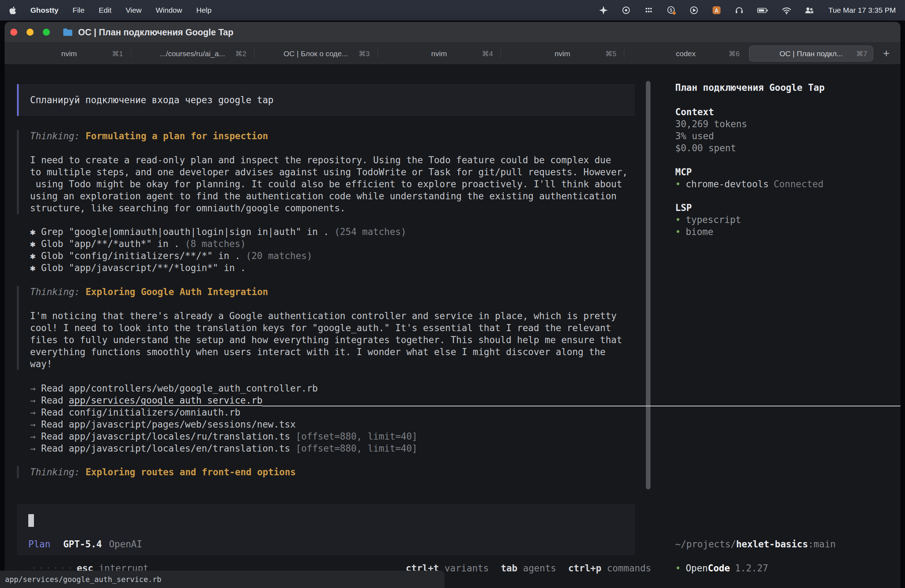 Image resolution: width=905 pixels, height=588 pixels. What do you see at coordinates (55, 292) in the screenshot?
I see `thinking-label: Thinking:` at bounding box center [55, 292].